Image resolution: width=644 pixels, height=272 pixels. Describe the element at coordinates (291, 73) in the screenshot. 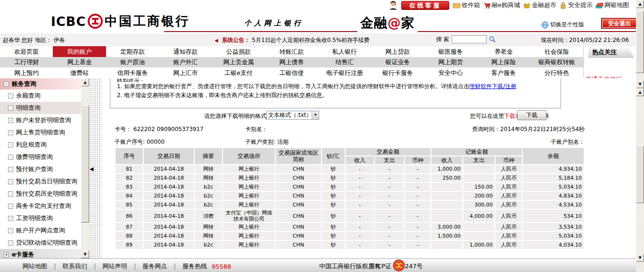

I see `nav-item-工银信使: 工银信使` at that location.